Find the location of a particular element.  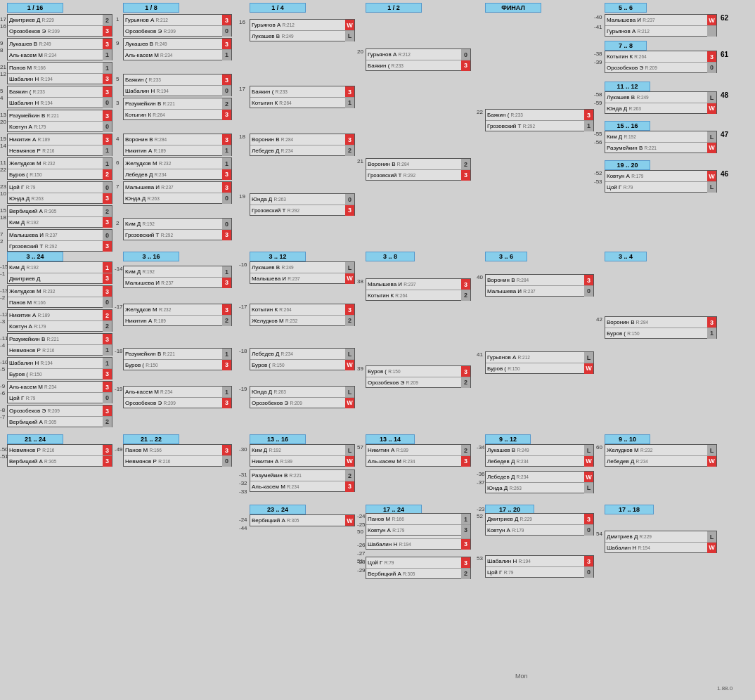

player-name: Юнда Д R:263 is located at coordinates (657, 108).